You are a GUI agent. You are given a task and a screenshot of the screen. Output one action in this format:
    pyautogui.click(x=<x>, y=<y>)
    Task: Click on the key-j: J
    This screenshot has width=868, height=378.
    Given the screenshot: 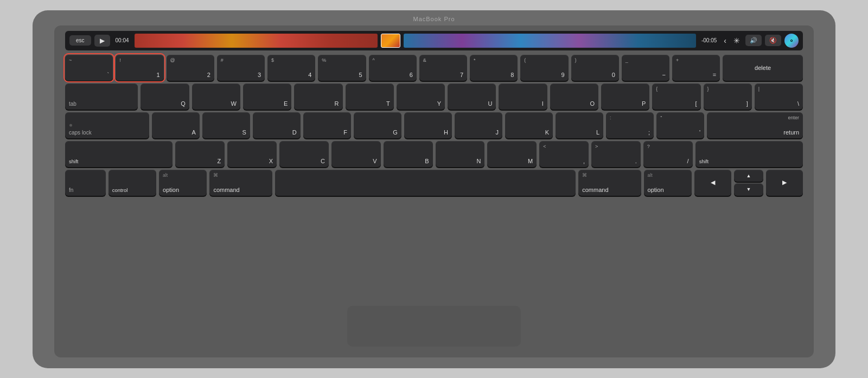 What is the action you would take?
    pyautogui.click(x=478, y=125)
    